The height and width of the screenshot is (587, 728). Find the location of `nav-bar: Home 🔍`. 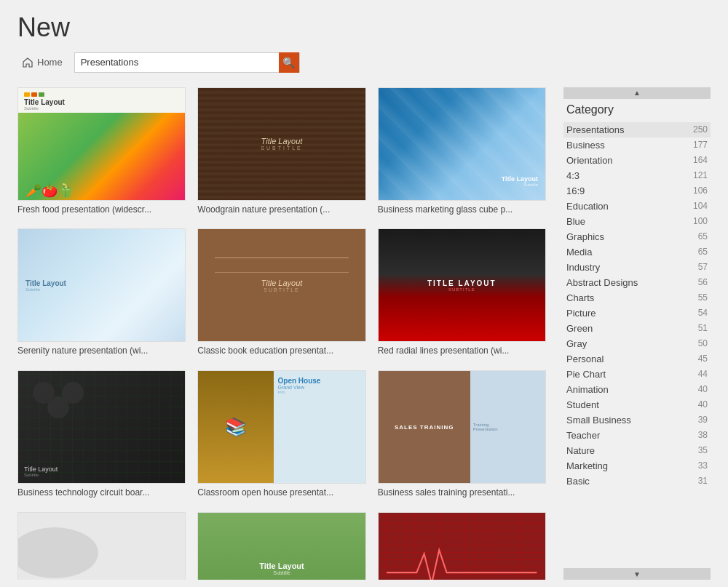

nav-bar: Home 🔍 is located at coordinates (364, 63).